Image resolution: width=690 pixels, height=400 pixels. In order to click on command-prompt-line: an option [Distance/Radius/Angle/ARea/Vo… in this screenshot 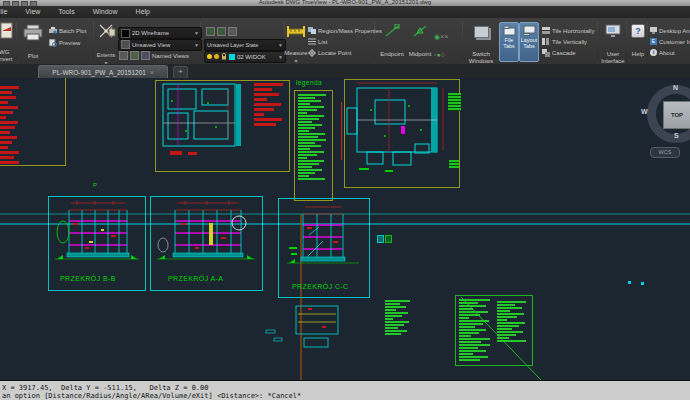, I will do `click(152, 396)`.